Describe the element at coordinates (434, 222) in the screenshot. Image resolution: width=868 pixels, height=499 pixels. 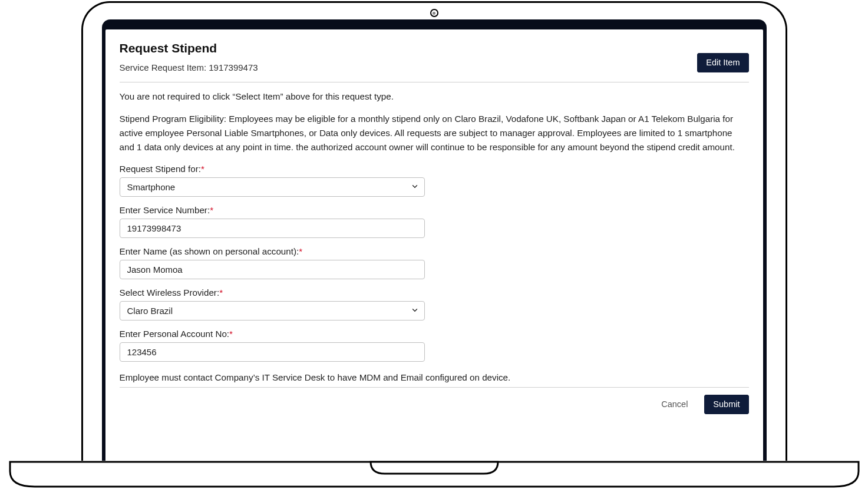
I see `field-service-number: Enter Service Number:*` at that location.